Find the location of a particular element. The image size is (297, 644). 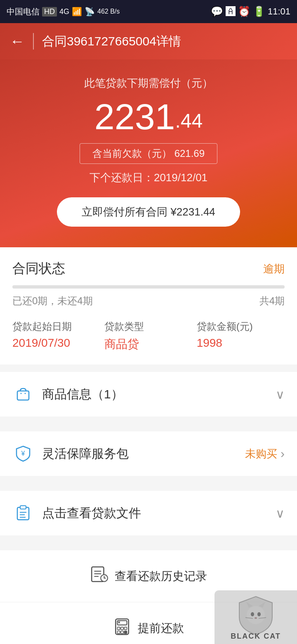

repay-history-label: 查看还款历史记录 is located at coordinates (161, 576).